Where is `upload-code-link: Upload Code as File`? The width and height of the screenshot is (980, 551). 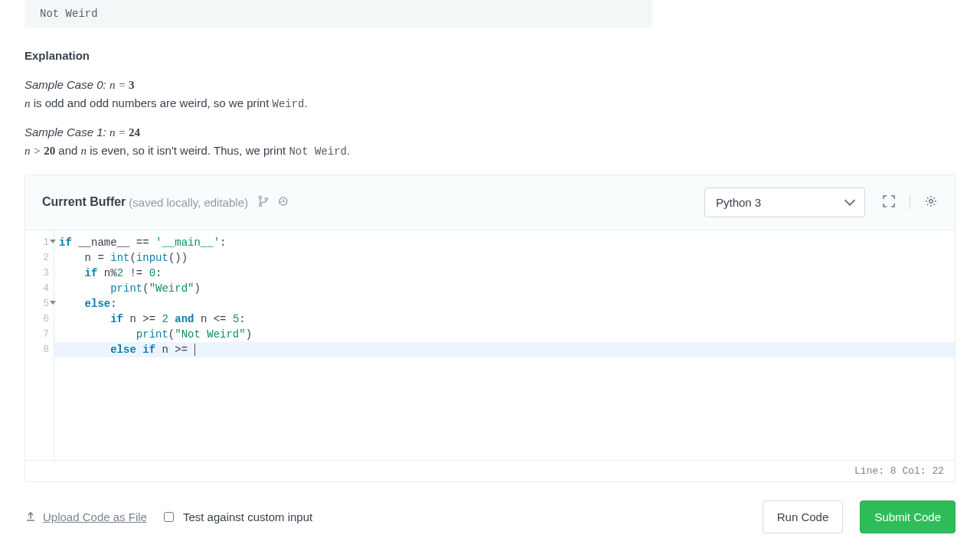 upload-code-link: Upload Code as File is located at coordinates (86, 517).